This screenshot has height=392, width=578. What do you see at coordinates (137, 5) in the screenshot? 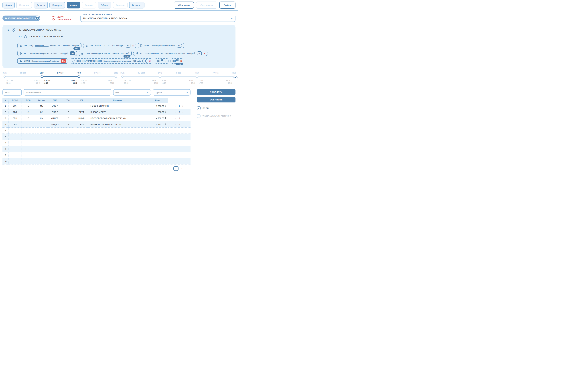
I see `tab-refund: Возврат` at bounding box center [137, 5].